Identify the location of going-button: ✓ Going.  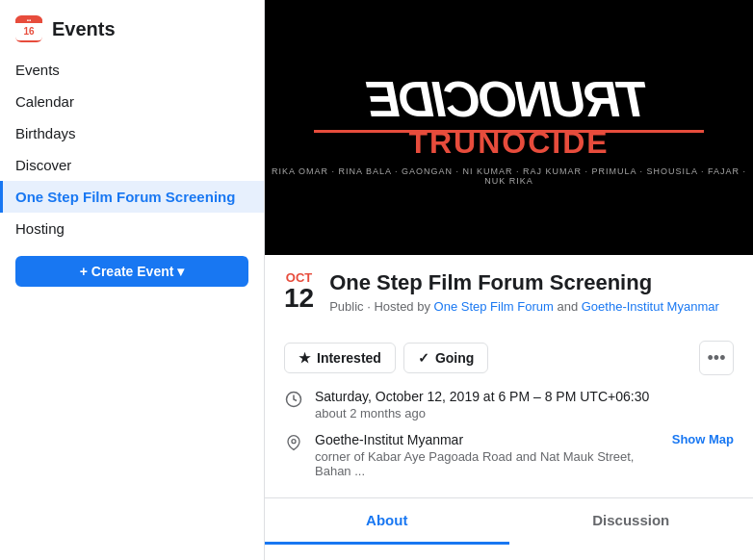
(446, 358).